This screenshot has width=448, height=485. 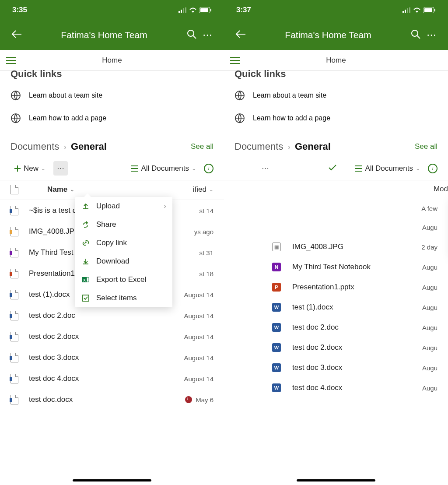 I want to click on chevron-down-icon: ⌄, so click(x=418, y=169).